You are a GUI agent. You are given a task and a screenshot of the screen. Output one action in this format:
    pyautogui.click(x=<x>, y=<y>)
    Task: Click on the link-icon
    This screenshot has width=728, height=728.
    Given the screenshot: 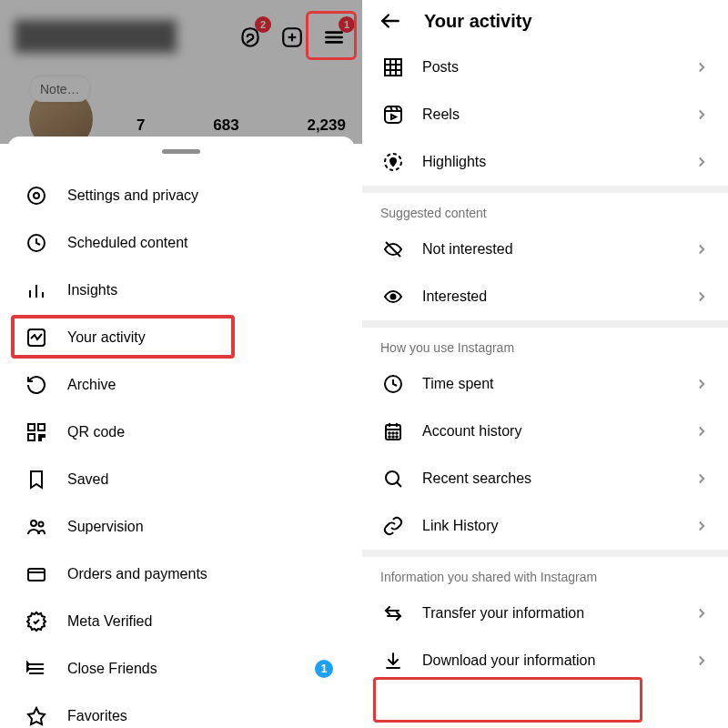 What is the action you would take?
    pyautogui.click(x=393, y=526)
    